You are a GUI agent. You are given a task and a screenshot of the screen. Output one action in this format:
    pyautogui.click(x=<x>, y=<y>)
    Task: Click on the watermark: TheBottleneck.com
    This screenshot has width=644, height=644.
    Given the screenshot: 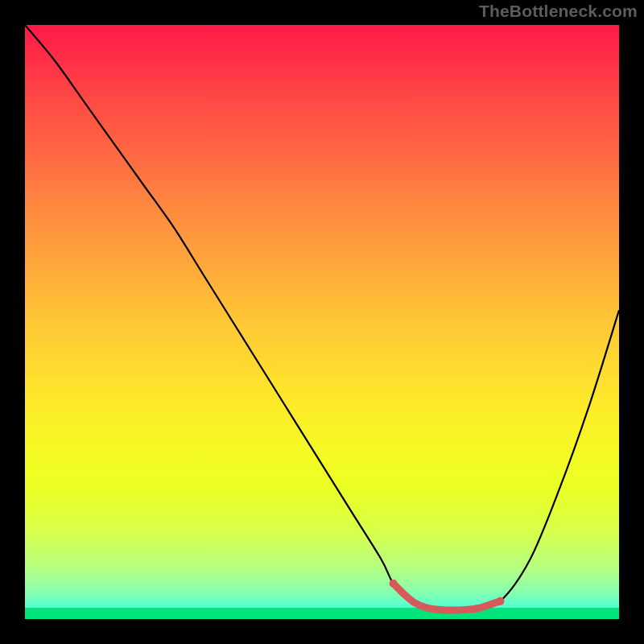 What is the action you would take?
    pyautogui.click(x=559, y=11)
    